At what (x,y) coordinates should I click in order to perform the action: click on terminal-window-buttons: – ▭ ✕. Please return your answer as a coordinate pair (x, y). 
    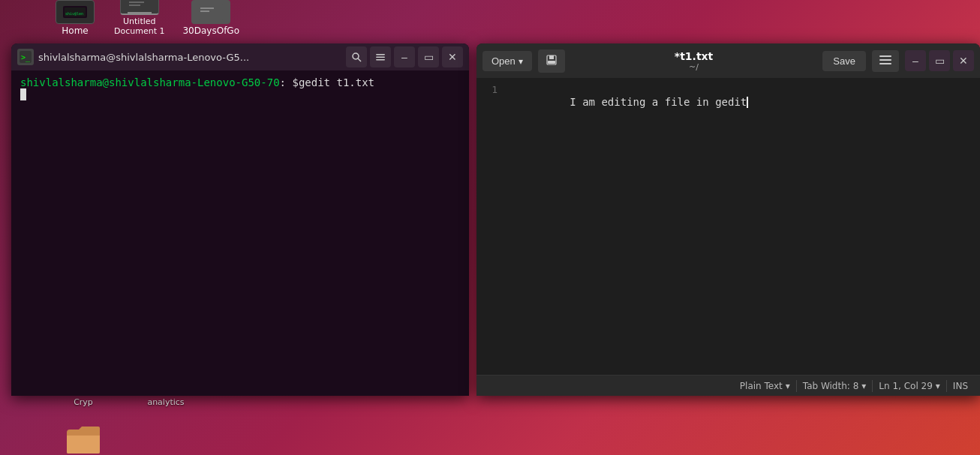
    Looking at the image, I should click on (404, 57).